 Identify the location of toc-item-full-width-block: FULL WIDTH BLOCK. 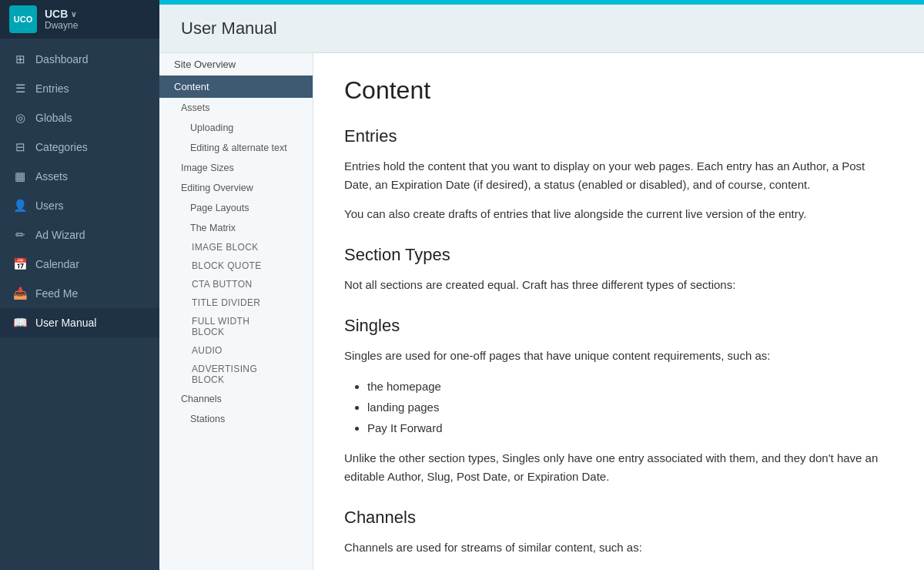
(236, 327).